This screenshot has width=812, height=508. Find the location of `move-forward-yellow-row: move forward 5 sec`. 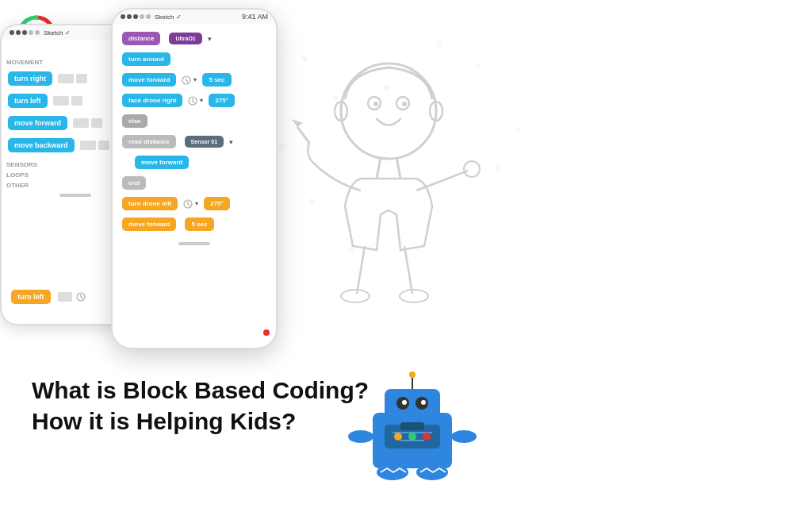

move-forward-yellow-row: move forward 5 sec is located at coordinates (194, 224).